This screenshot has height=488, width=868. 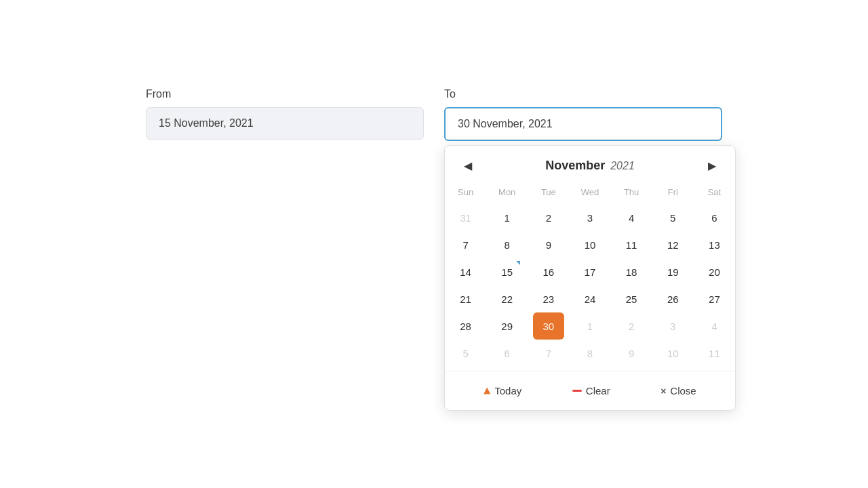 I want to click on calendar-week-row: 567891011, so click(x=590, y=353).